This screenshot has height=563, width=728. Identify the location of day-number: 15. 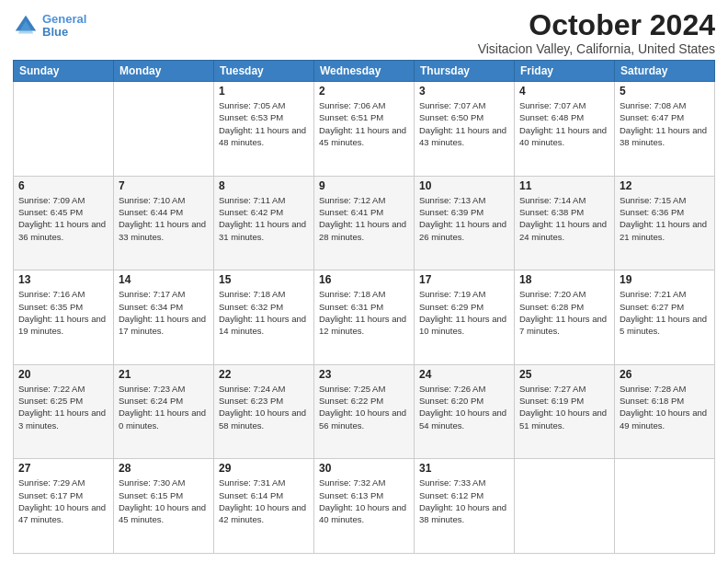
(264, 280).